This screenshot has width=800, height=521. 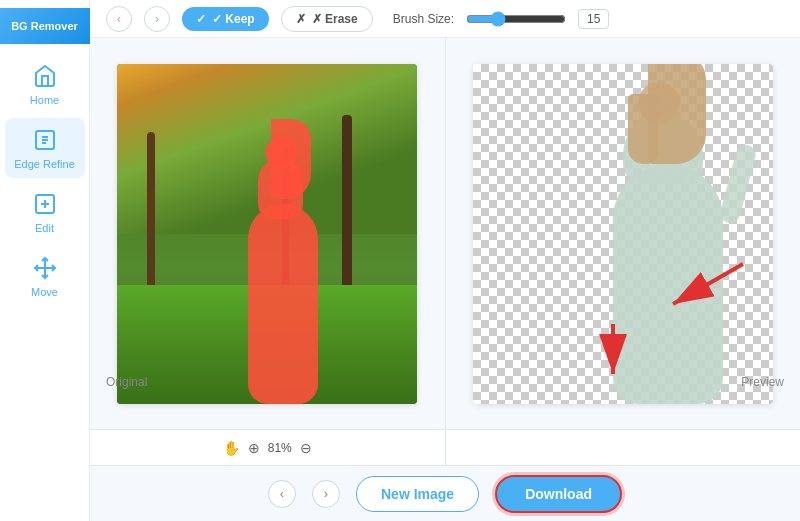 I want to click on zoom-in-icon: ⊕, so click(x=254, y=448).